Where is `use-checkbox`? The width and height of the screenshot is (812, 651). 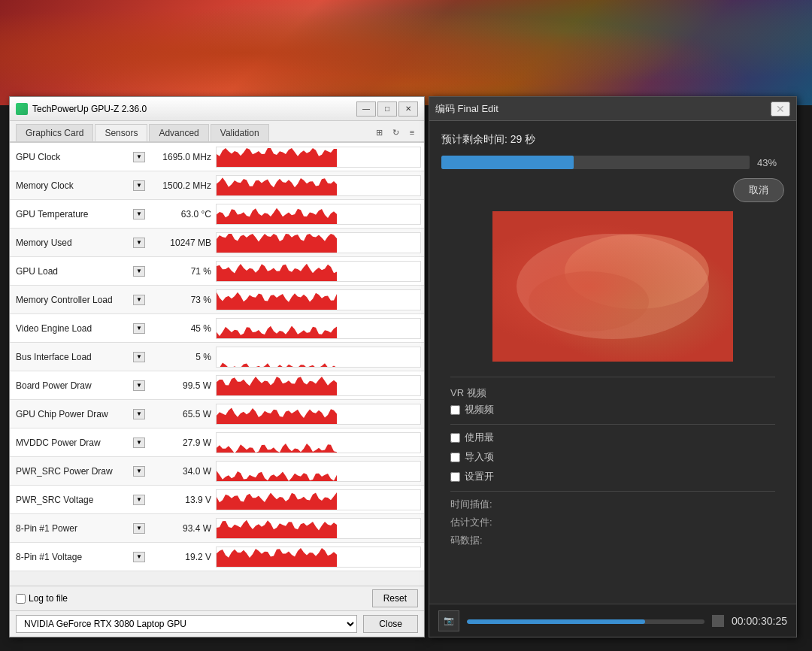
use-checkbox is located at coordinates (456, 438).